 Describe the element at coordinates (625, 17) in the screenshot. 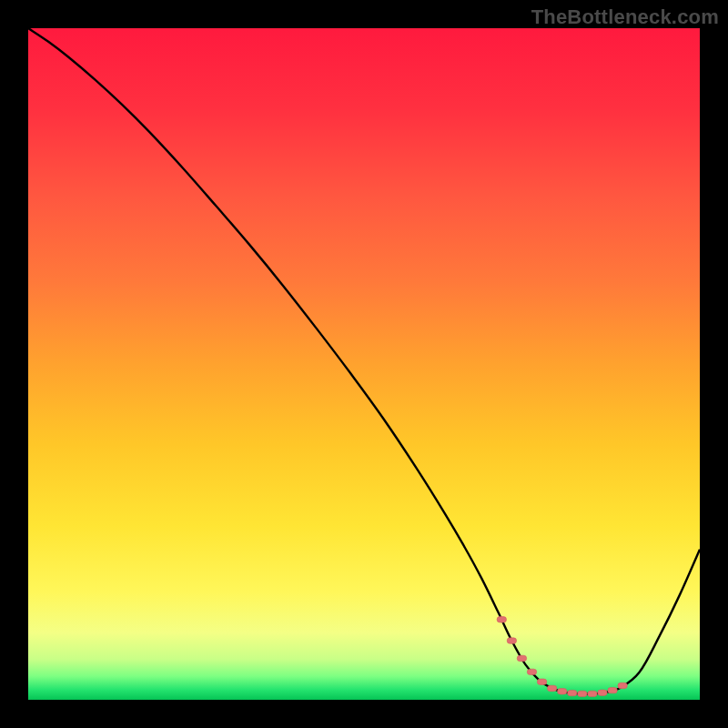

I see `watermark-text: TheBottleneck.com` at that location.